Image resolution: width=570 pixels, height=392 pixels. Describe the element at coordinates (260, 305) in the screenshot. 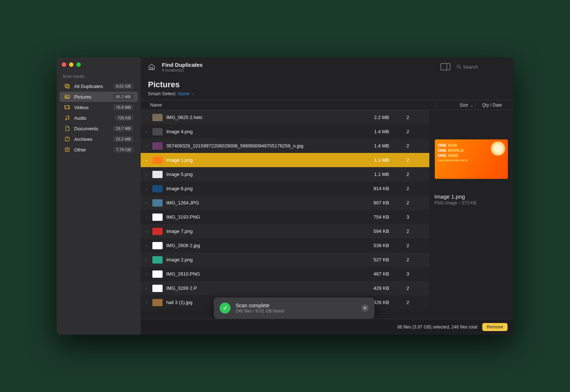

I see `toast-title: Scan complete` at that location.